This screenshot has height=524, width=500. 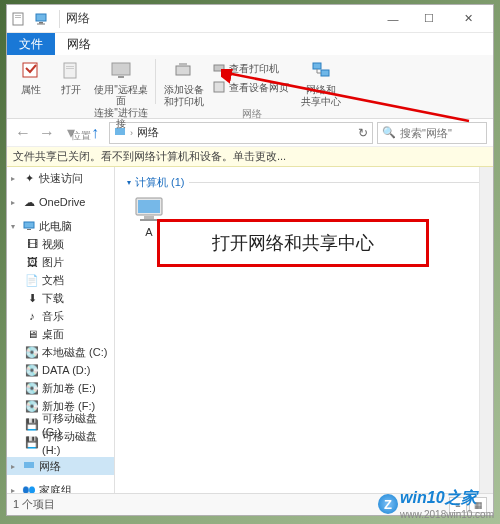 I want to click on desktop-icon: 🖥, so click(x=32, y=334).